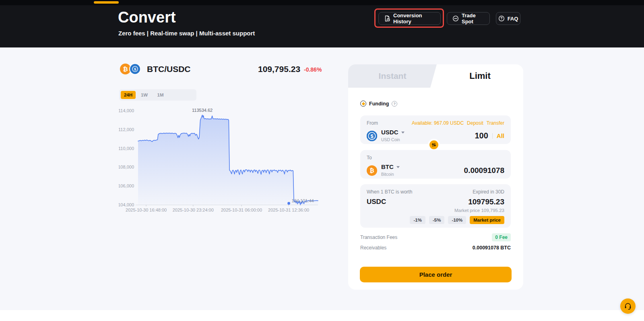  What do you see at coordinates (481, 136) in the screenshot?
I see `from-amount-input: 100` at bounding box center [481, 136].